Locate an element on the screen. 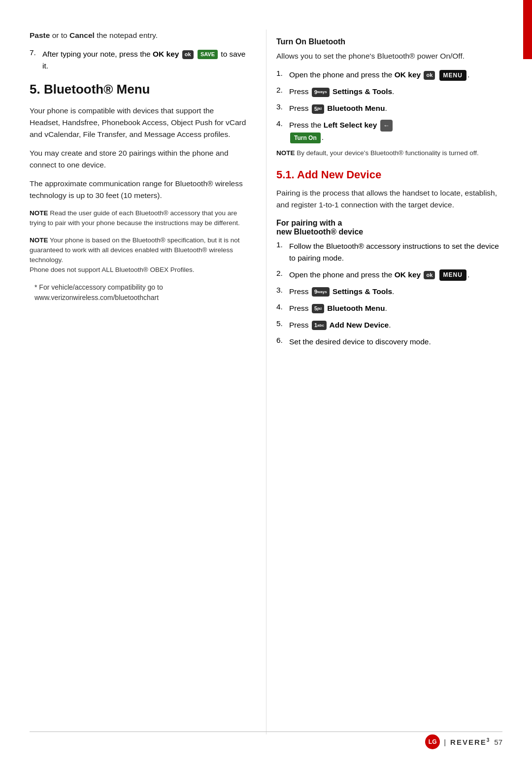 This screenshot has height=764, width=532. note-1: NOTE Read the user guide of each Bluetoo… is located at coordinates (138, 219).